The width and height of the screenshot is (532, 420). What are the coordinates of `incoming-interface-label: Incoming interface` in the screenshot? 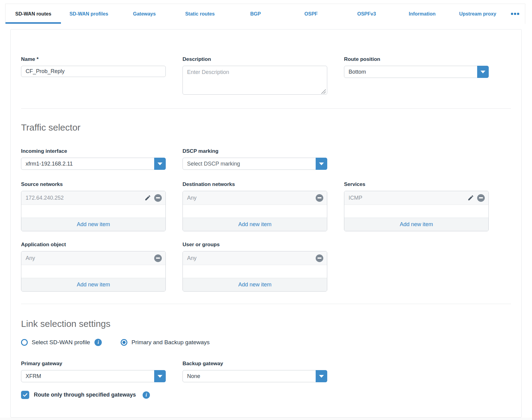 It's located at (93, 151).